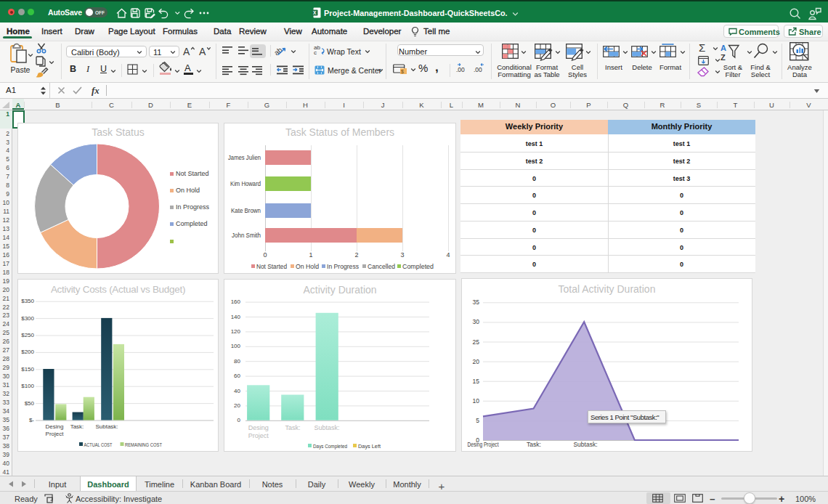 This screenshot has height=504, width=828. Describe the element at coordinates (245, 183) in the screenshot. I see `svg-text: Kim Howard` at that location.